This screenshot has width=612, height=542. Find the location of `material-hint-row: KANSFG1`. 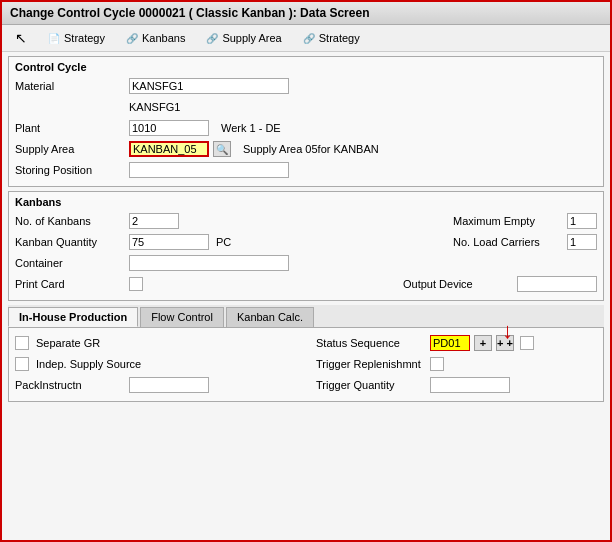

material-hint-row: KANSFG1 is located at coordinates (306, 107).